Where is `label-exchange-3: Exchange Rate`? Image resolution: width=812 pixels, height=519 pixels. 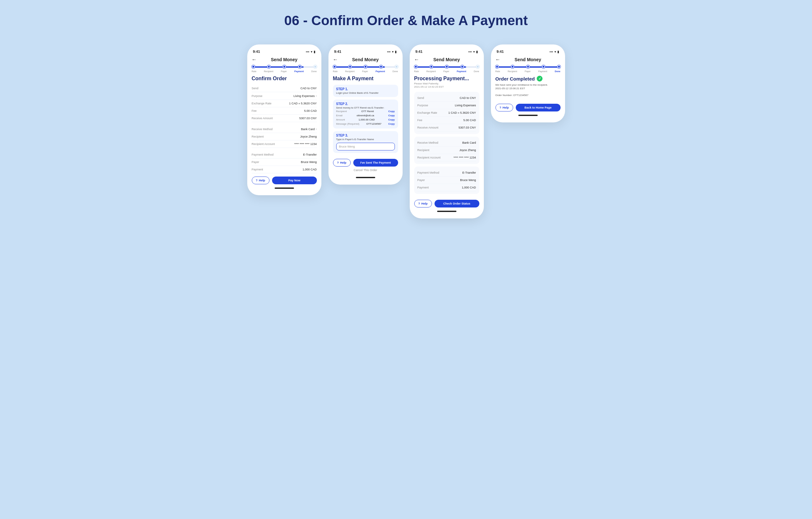
label-exchange-3: Exchange Rate is located at coordinates (428, 113).